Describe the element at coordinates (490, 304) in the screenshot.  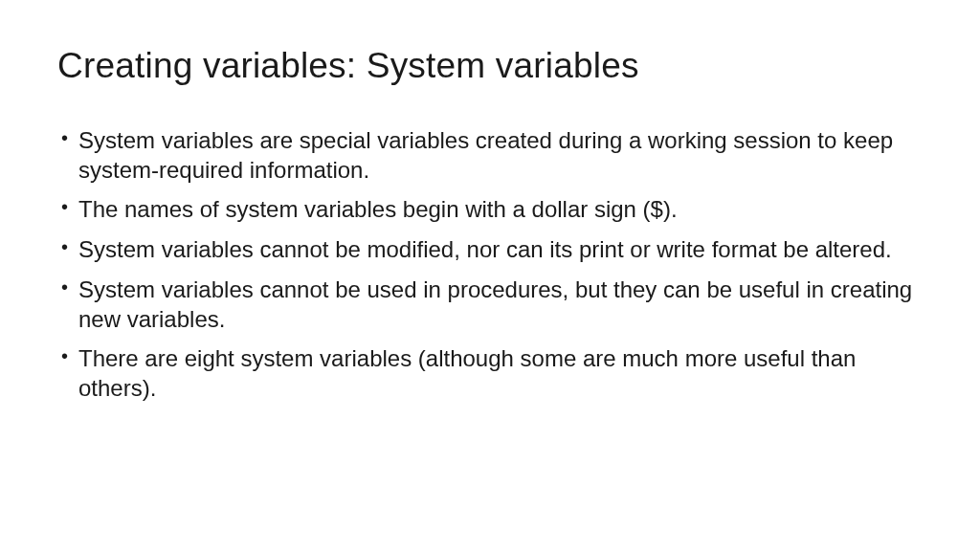
I see `bullet-item: System variables cannot be used in proce…` at that location.